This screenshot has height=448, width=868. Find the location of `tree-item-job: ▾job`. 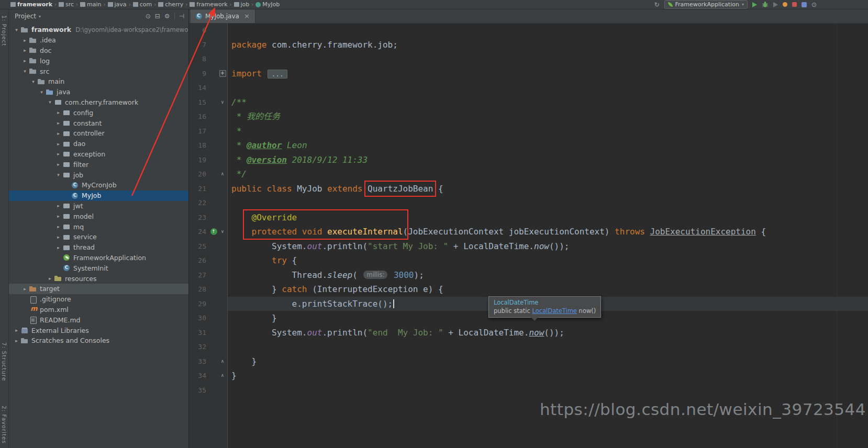

tree-item-job: ▾job is located at coordinates (98, 175).